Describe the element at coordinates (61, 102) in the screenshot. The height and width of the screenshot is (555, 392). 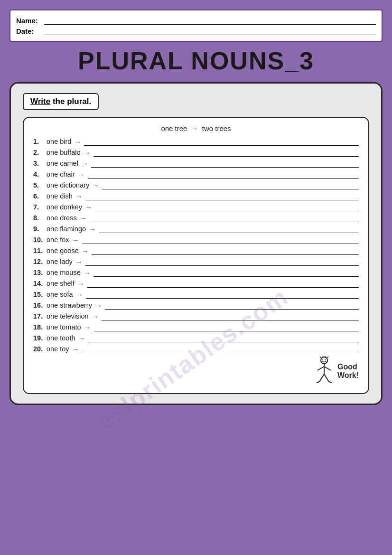
I see `instruction-box: Write the plural.` at that location.